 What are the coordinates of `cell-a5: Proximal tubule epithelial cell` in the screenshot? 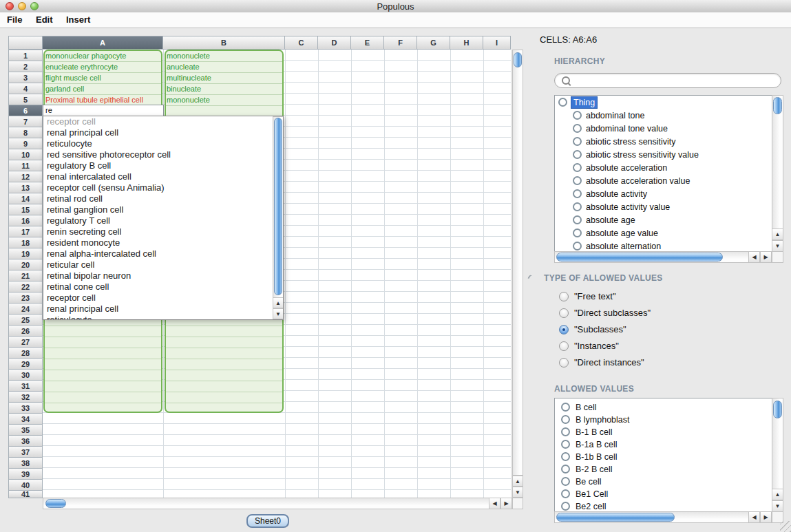 It's located at (103, 100).